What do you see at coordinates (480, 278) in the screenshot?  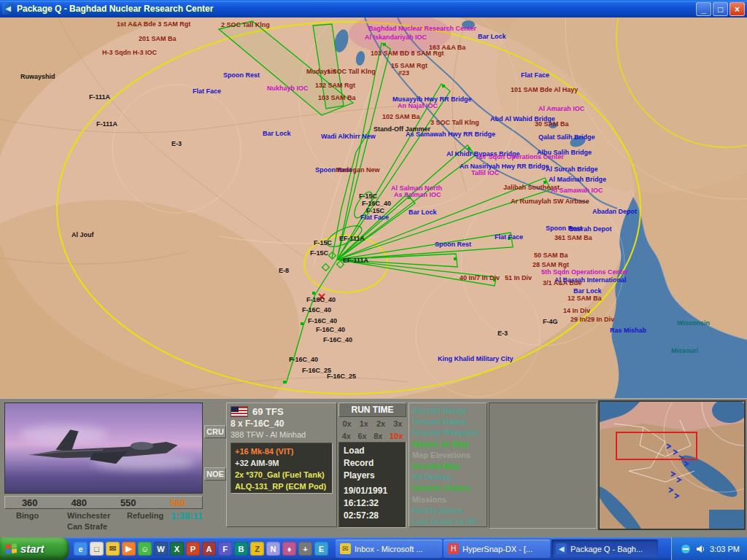 I see `map-label: 40 In/7 In Div` at bounding box center [480, 278].